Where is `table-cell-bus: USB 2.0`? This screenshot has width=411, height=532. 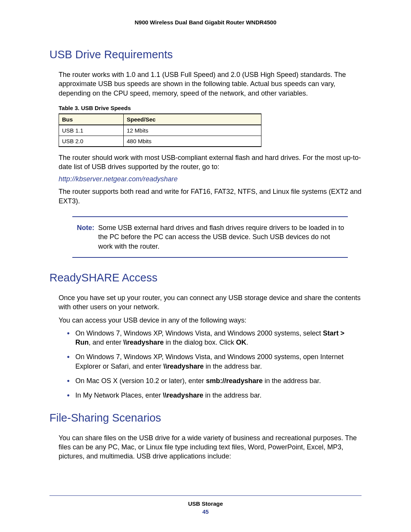
table-cell-bus: USB 2.0 is located at coordinates (91, 141).